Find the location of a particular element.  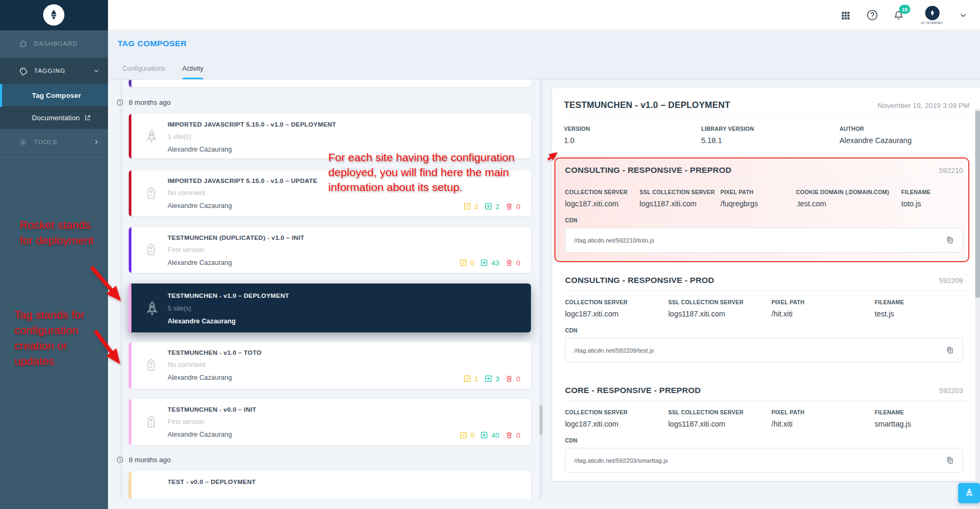

site-header: CONSULTING - RESPONSIVE - PROD 592209 is located at coordinates (767, 280).